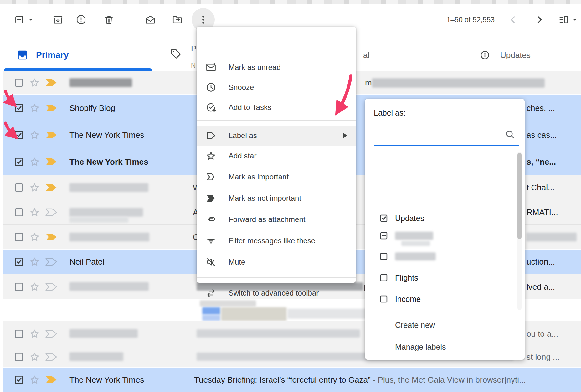 Image resolution: width=581 pixels, height=392 pixels. What do you see at coordinates (276, 107) in the screenshot?
I see `menu-item-add-to-tasks: Add to Tasks` at bounding box center [276, 107].